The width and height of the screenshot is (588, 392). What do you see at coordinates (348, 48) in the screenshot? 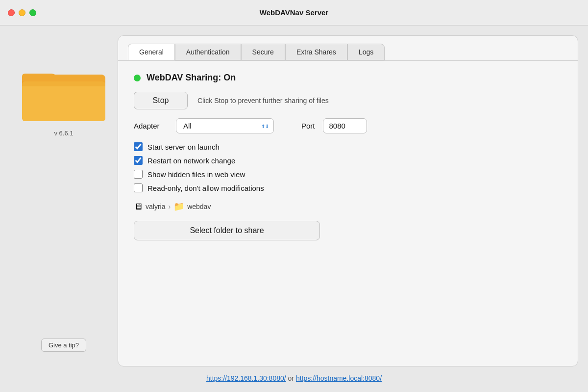
I see `tab-bar: General Authentication Secure Extra Shar…` at bounding box center [348, 48].